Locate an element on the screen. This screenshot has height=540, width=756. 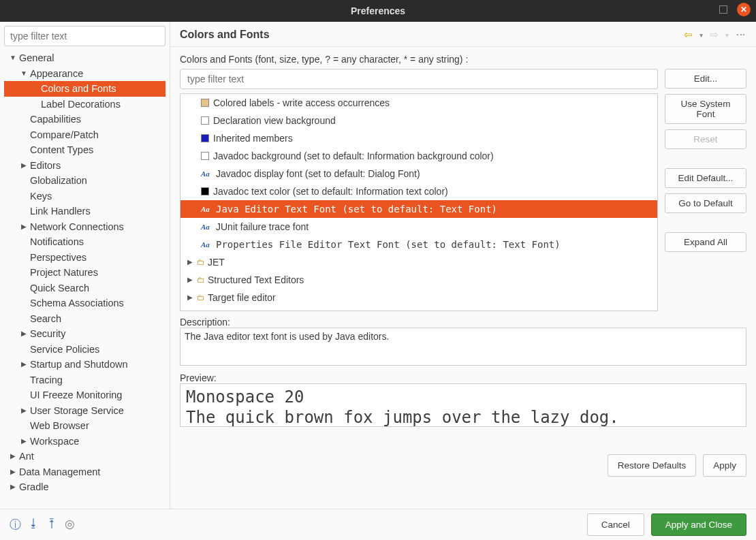
tree-item: Colors and Fonts is located at coordinates (84, 89).